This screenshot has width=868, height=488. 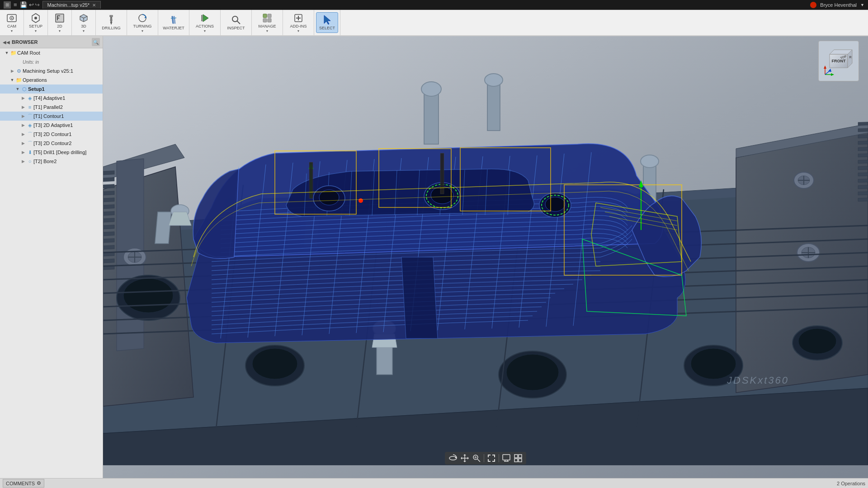 What do you see at coordinates (111, 23) in the screenshot?
I see `drilling-button: DRILLING` at bounding box center [111, 23].